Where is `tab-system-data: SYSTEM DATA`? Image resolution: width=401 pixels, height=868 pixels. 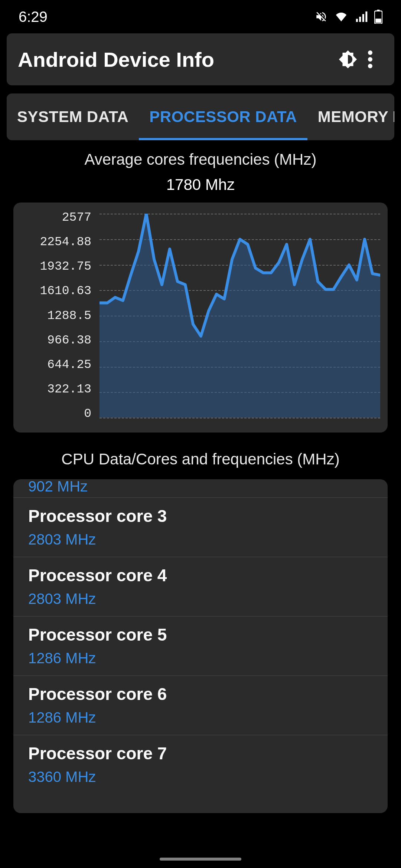 tab-system-data: SYSTEM DATA is located at coordinates (73, 117).